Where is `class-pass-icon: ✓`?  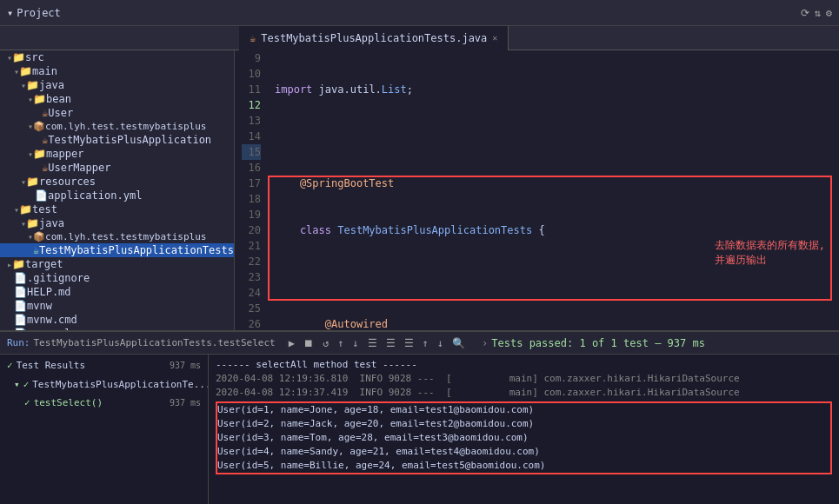 class-pass-icon: ✓ is located at coordinates (26, 384).